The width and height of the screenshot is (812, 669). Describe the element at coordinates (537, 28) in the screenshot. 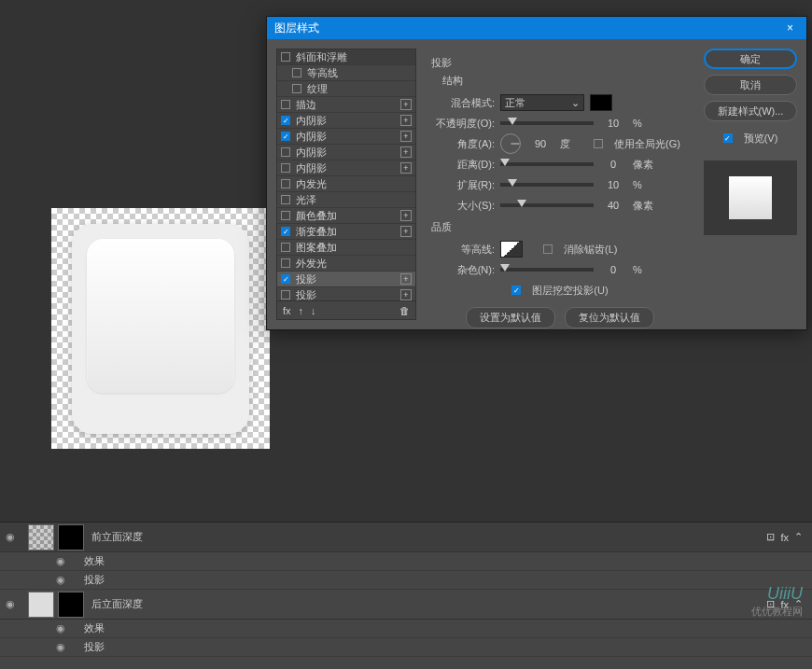

I see `dialog-titlebar: 图层样式 ×` at that location.